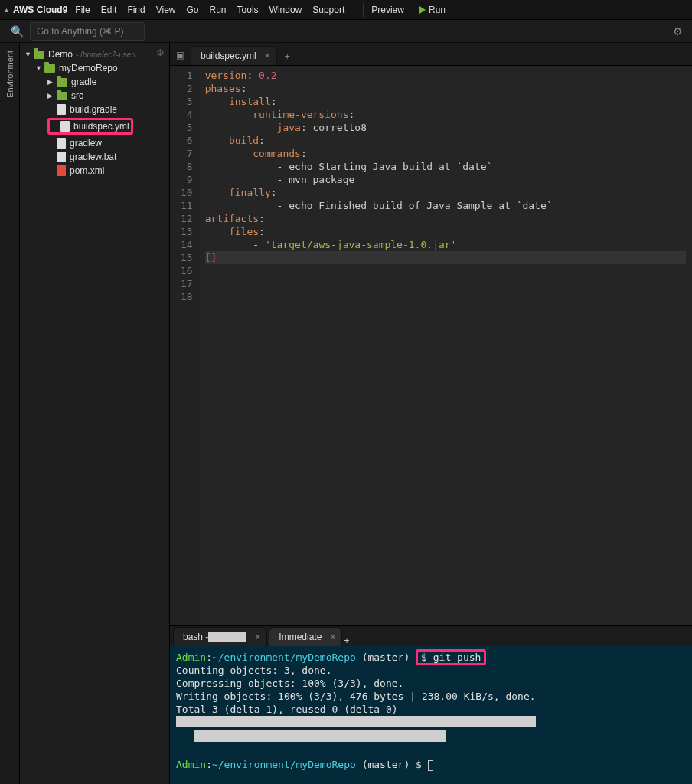 The image size is (692, 784). I want to click on tree-folder-gradle: ▶gradle, so click(95, 82).